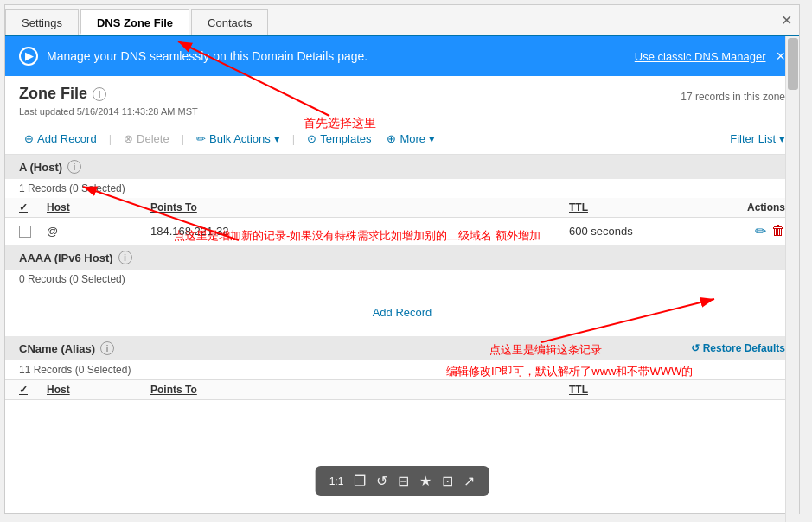 Image resolution: width=812 pixels, height=522 pixels. Describe the element at coordinates (99, 232) in the screenshot. I see `row-host: @` at that location.